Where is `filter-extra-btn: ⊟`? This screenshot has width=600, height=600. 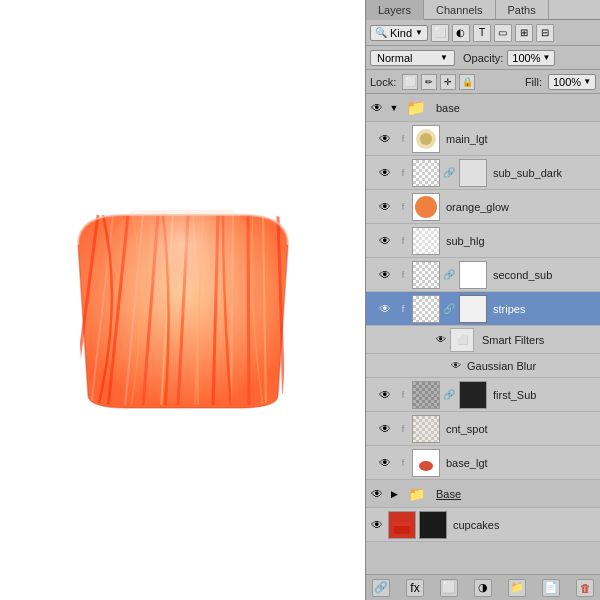
filter-extra-btn: ⊟ is located at coordinates (545, 33).